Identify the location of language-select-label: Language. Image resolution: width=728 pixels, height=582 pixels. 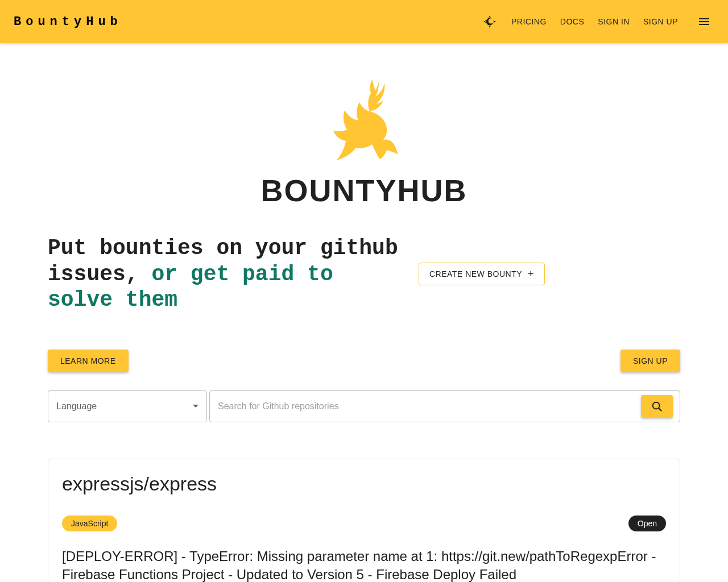
(76, 406).